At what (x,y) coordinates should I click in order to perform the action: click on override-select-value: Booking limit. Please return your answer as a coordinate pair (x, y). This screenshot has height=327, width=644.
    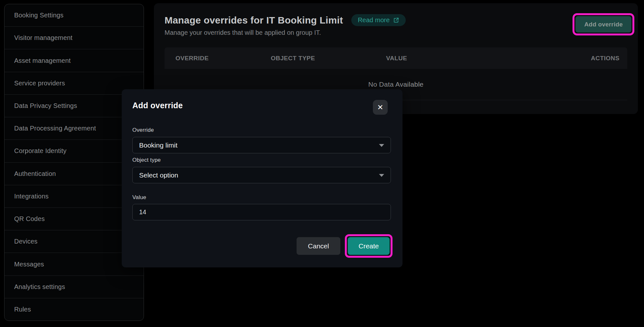
    Looking at the image, I should click on (158, 145).